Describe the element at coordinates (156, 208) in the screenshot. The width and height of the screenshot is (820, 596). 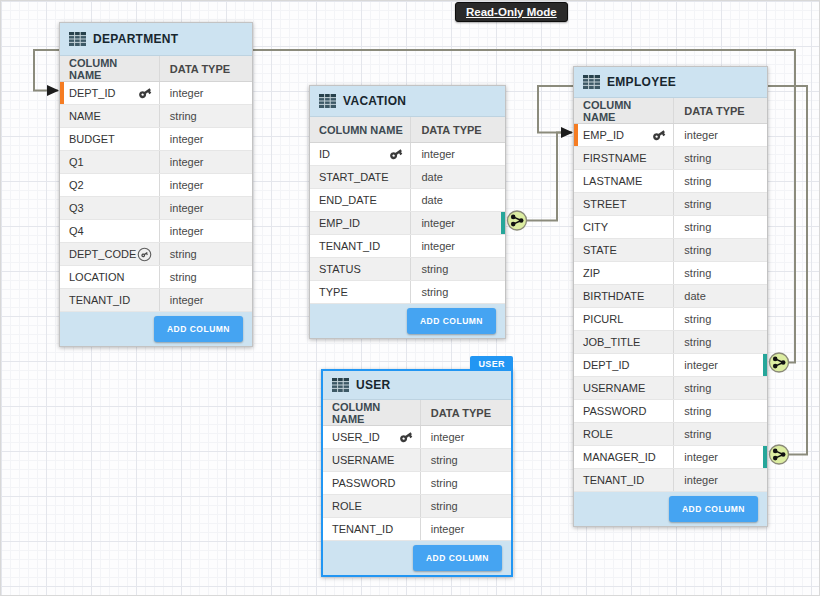
I see `column-row-q3: Q3integer` at that location.